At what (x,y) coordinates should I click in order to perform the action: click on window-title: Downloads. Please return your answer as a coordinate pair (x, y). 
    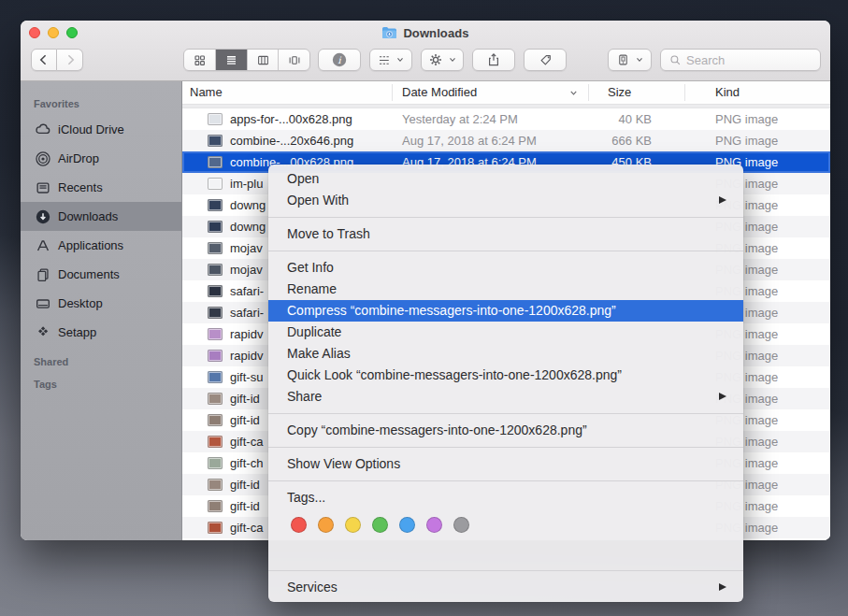
    Looking at the image, I should click on (436, 34).